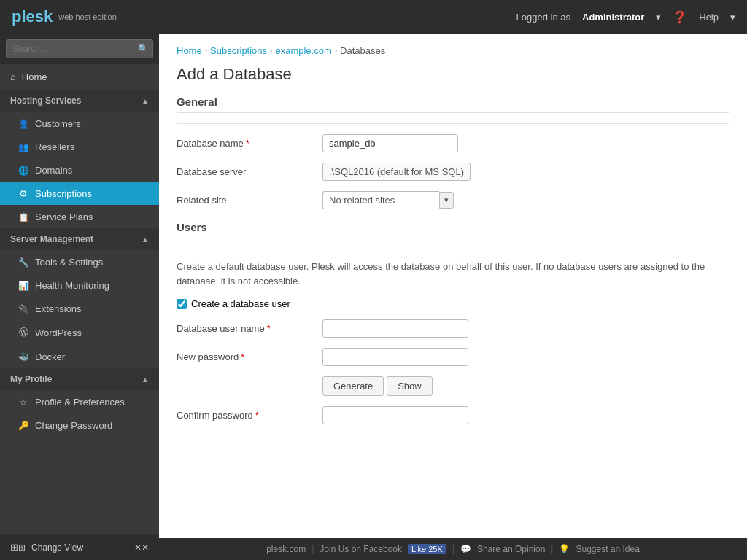  I want to click on wordpress-icon, so click(23, 332).